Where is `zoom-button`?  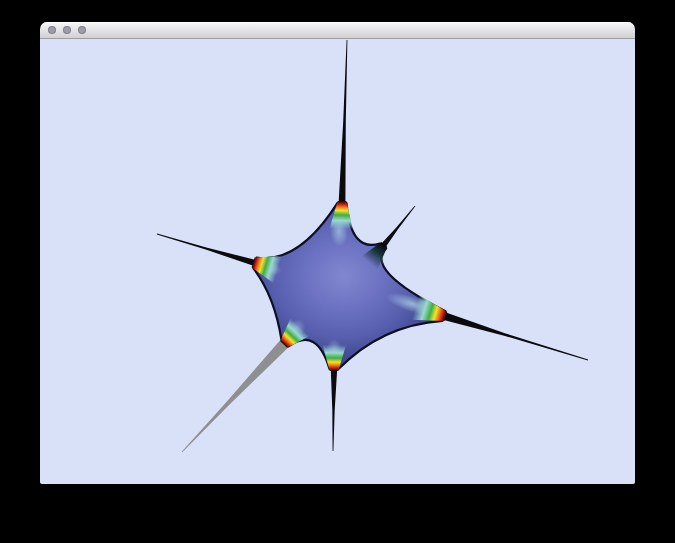 zoom-button is located at coordinates (82, 30).